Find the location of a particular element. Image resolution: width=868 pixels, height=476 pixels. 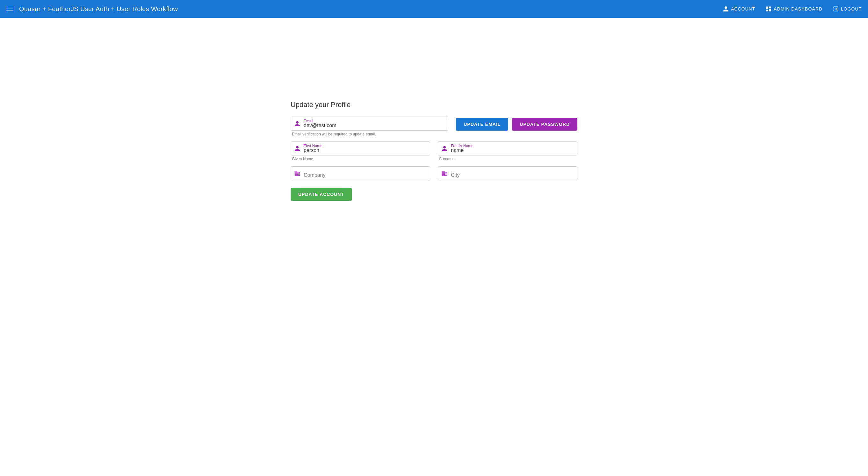

email-input is located at coordinates (374, 125).